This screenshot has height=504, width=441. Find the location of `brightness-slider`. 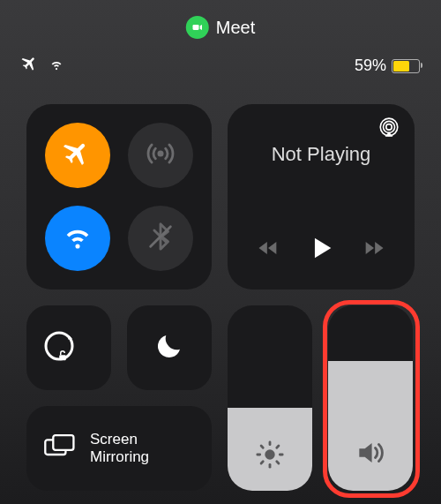

brightness-slider is located at coordinates (270, 398).